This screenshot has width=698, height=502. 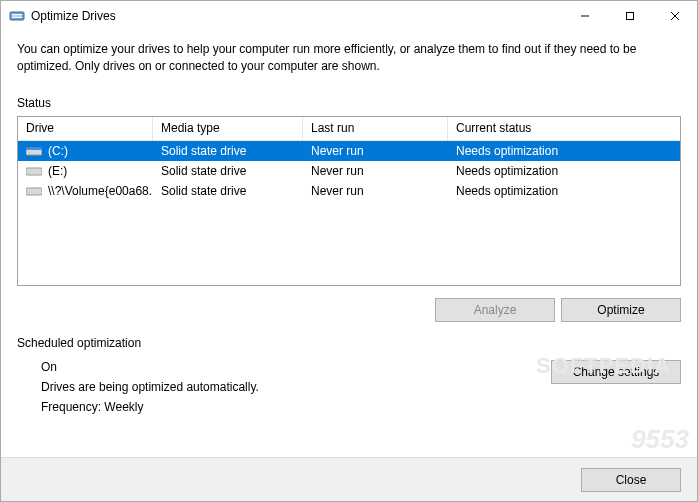 I want to click on drive-name: (C:), so click(x=58, y=151).